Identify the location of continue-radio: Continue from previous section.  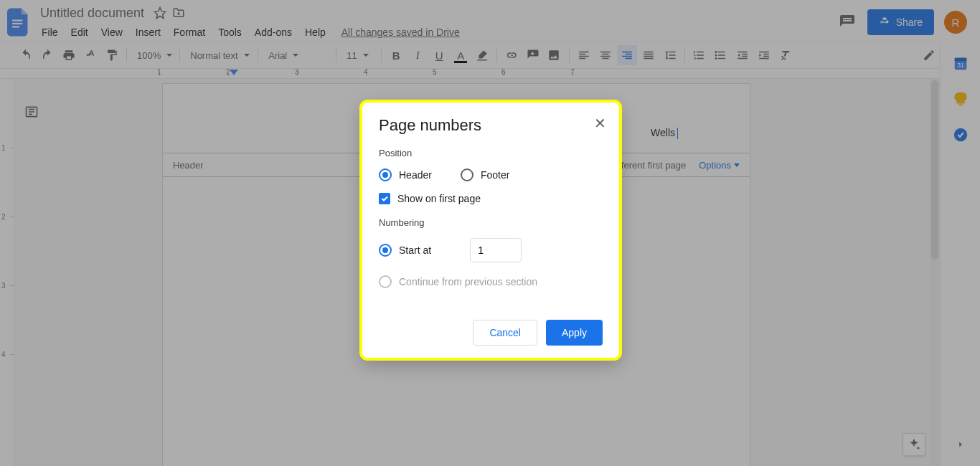
(491, 282).